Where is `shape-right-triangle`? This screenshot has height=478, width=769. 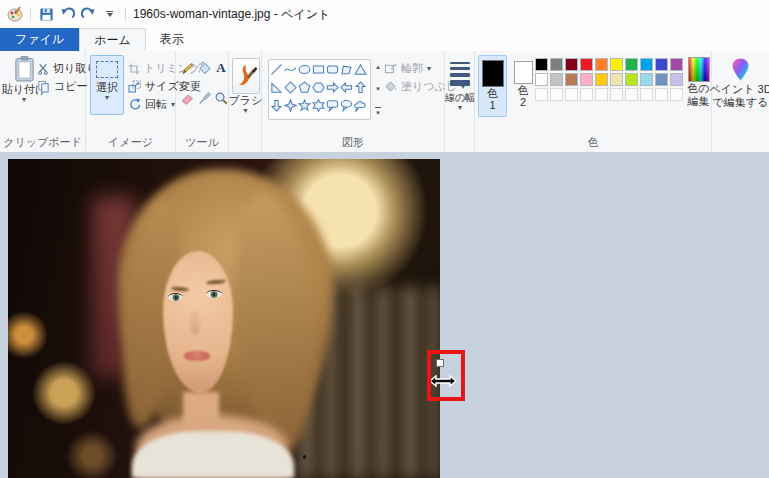
shape-right-triangle is located at coordinates (276, 88).